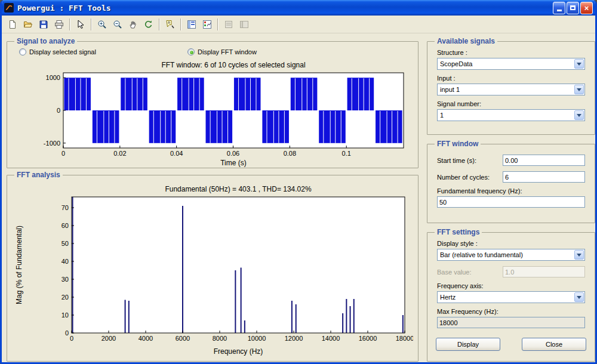 This screenshot has width=597, height=364. Describe the element at coordinates (28, 24) in the screenshot. I see `open-file-button` at that location.